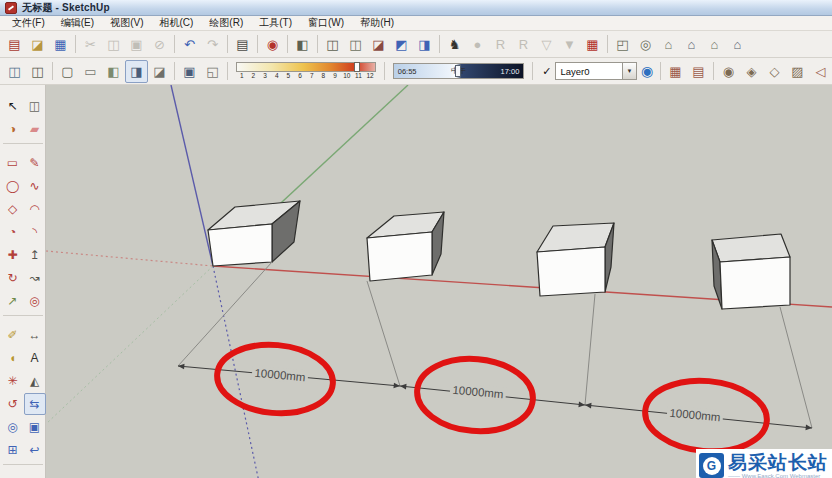  I want to click on shaded-icon: ◧, so click(114, 72).